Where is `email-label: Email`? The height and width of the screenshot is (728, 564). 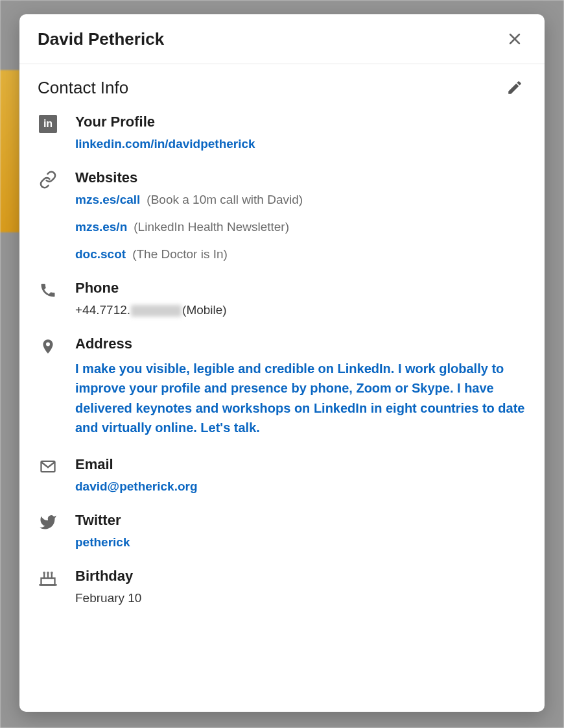 email-label: Email is located at coordinates (301, 465).